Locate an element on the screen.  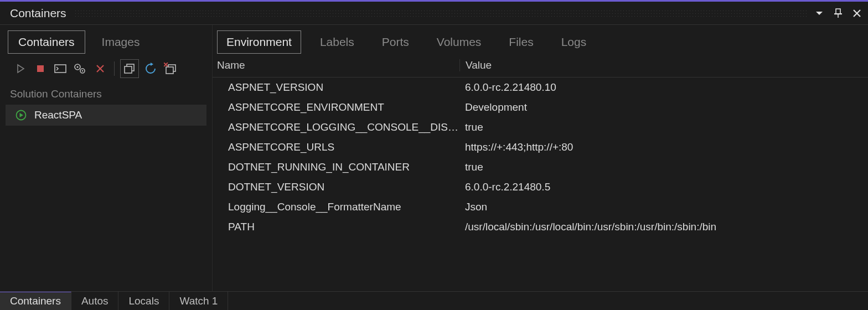
env-var-value: Development is located at coordinates (664, 107).